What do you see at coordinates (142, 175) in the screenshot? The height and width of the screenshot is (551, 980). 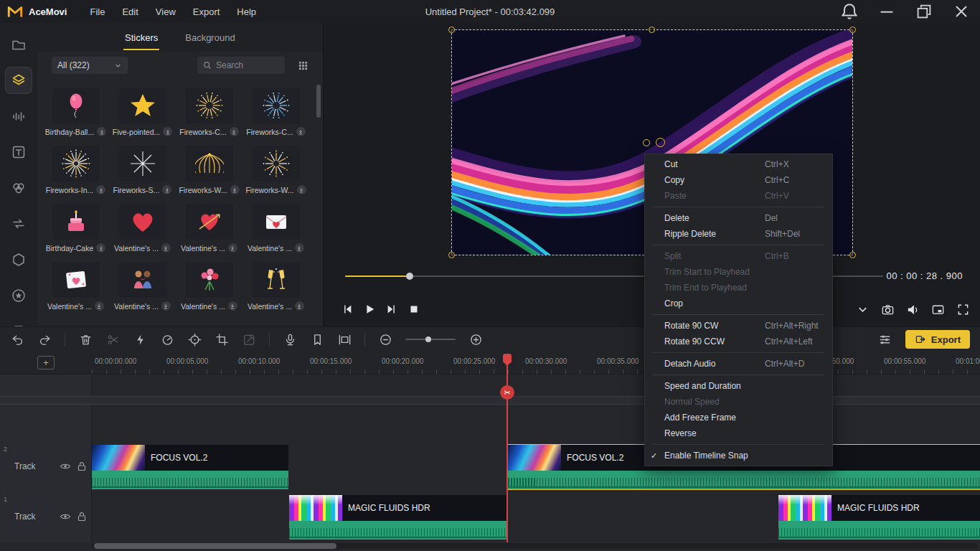 I see `sticker-tile: Fireworks-S...` at bounding box center [142, 175].